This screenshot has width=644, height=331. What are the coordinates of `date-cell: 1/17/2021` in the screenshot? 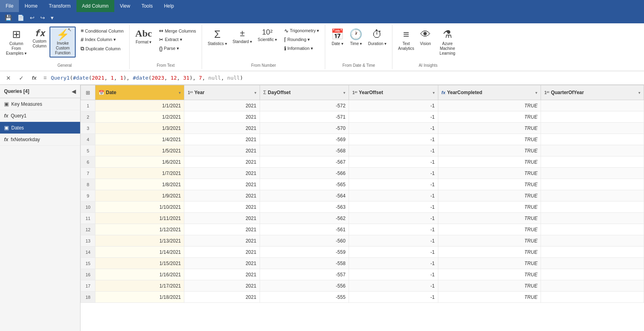 It's located at (140, 286).